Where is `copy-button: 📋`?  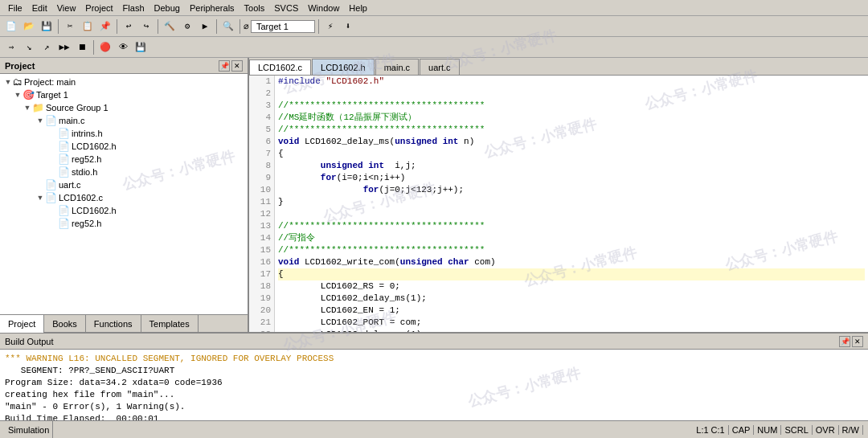 copy-button: 📋 is located at coordinates (88, 27).